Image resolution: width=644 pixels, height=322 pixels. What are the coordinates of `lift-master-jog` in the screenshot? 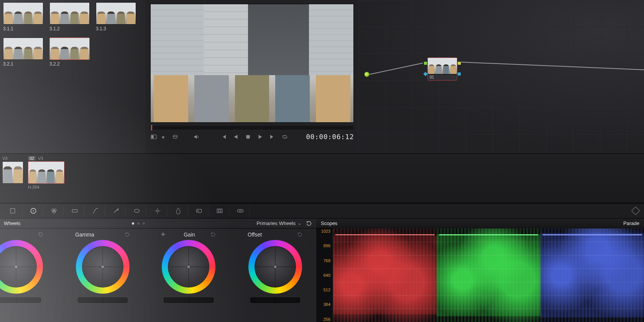 It's located at (21, 300).